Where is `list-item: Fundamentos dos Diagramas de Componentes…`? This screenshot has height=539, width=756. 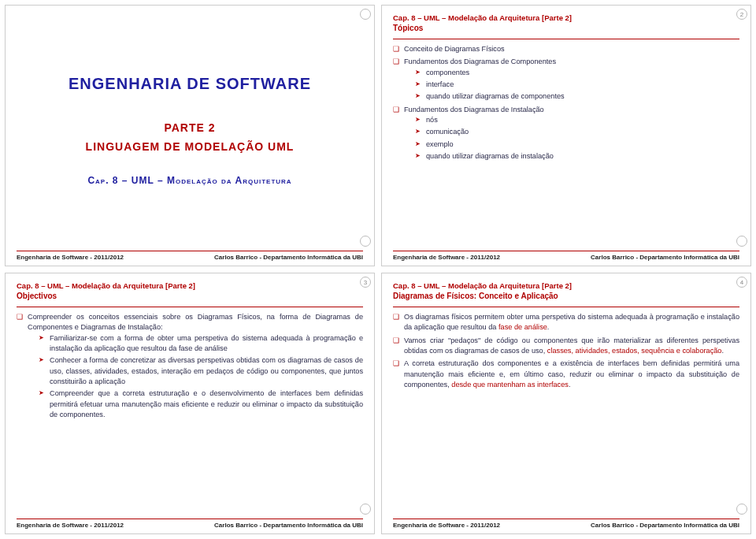
list-item: Fundamentos dos Diagramas de Componentes… is located at coordinates (566, 79).